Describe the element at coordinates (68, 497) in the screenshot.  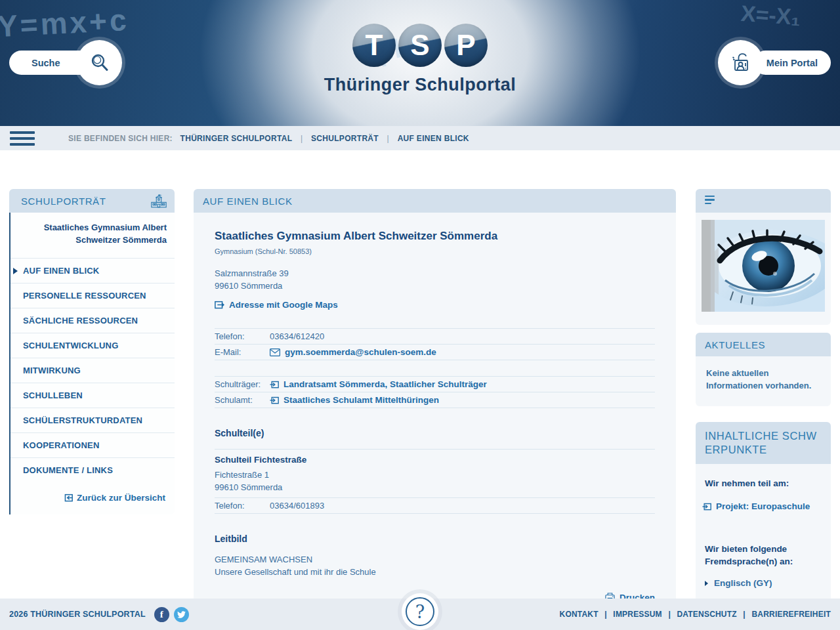
I see `return-arrow-icon` at that location.